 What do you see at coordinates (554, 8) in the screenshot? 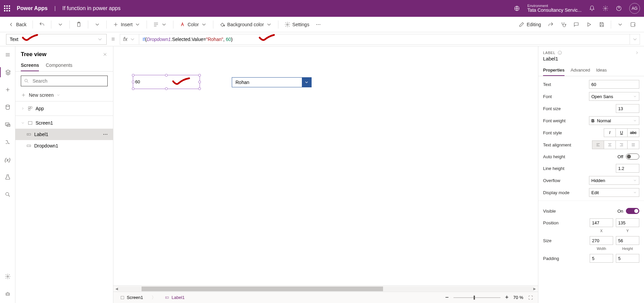
I see `environment-picker: Environment Tata Consultancy Servic...` at bounding box center [554, 8].